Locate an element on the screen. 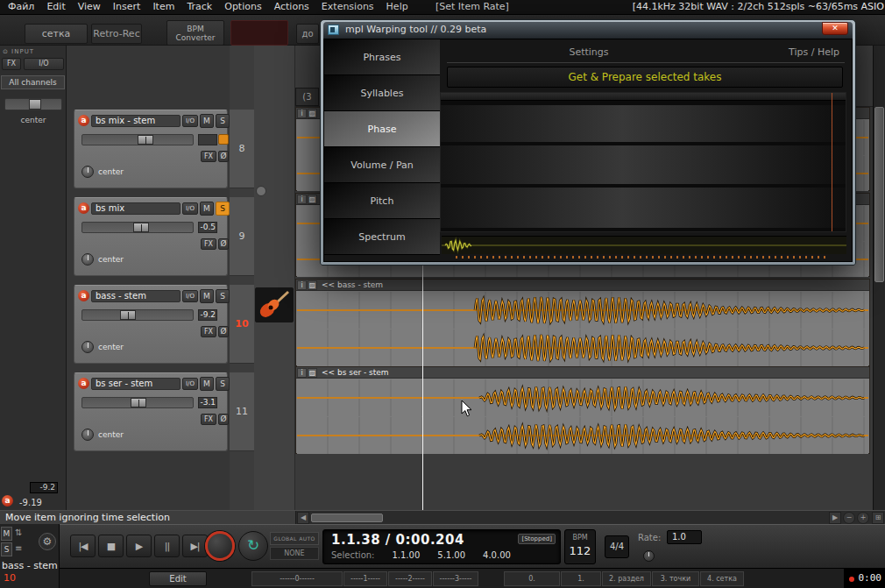 Image resolution: width=885 pixels, height=588 pixels. strip-io-button: I/O is located at coordinates (44, 64).